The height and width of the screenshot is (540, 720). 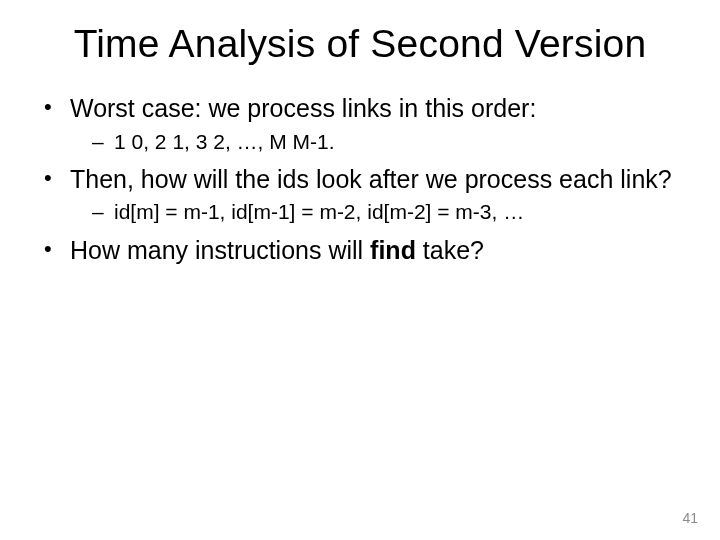 I want to click on slide-title: Time Analysis of Second Version, so click(x=360, y=44).